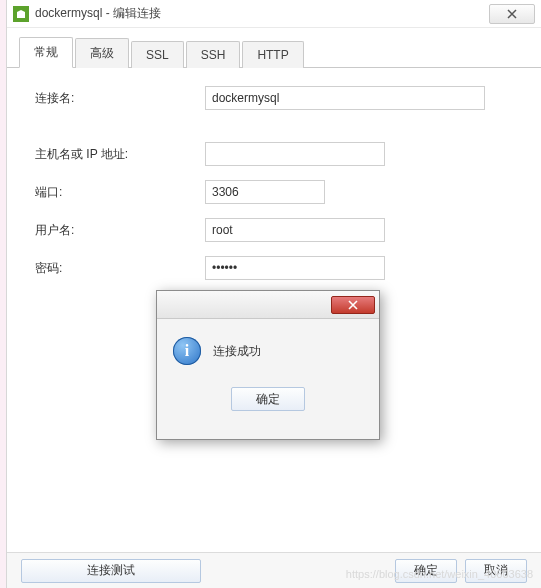 This screenshot has width=541, height=588. What do you see at coordinates (46, 52) in the screenshot?
I see `tab-general: 常规` at bounding box center [46, 52].